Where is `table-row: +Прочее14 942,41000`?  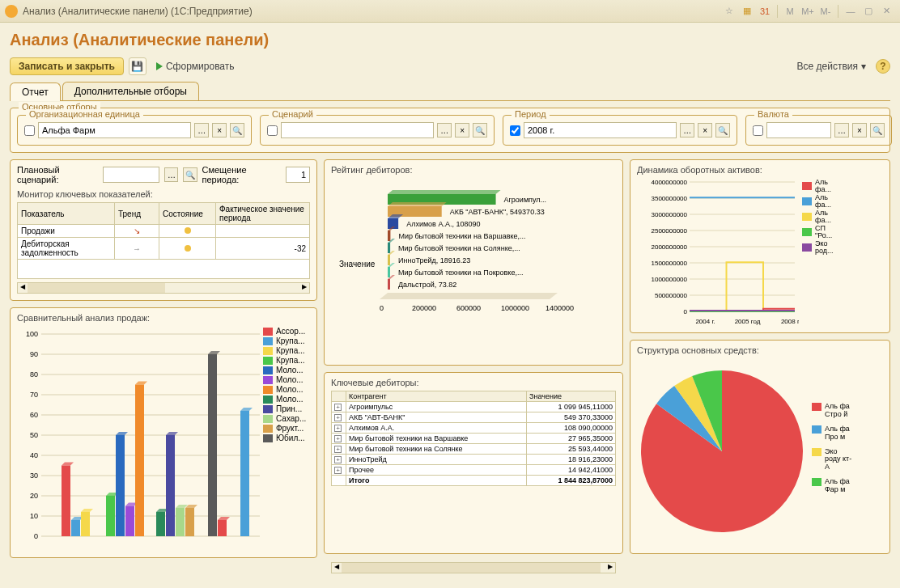 table-row: +Прочее14 942,41000 is located at coordinates (474, 471).